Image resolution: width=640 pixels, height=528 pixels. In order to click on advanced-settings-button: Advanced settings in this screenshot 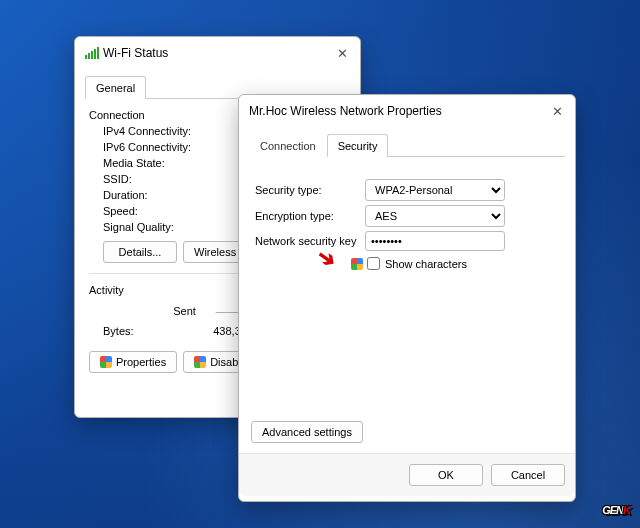, I will do `click(307, 432)`.